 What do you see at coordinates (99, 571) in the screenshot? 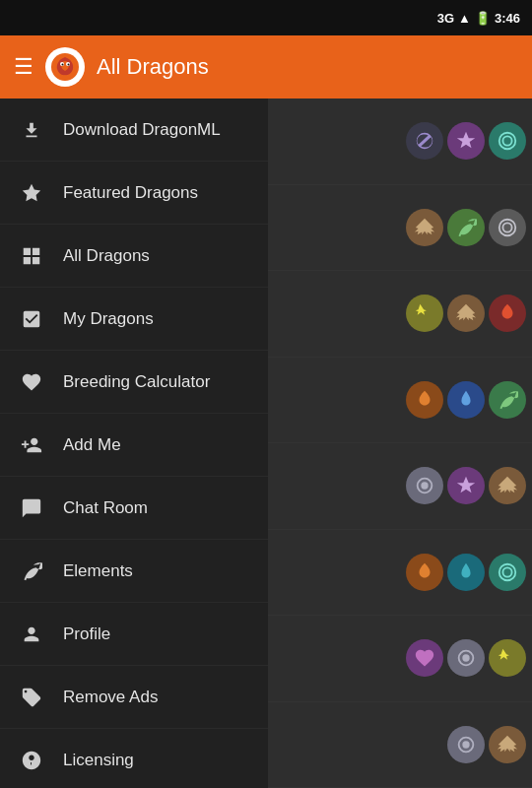
I see `sidebar-label-elements: Elements` at bounding box center [99, 571].